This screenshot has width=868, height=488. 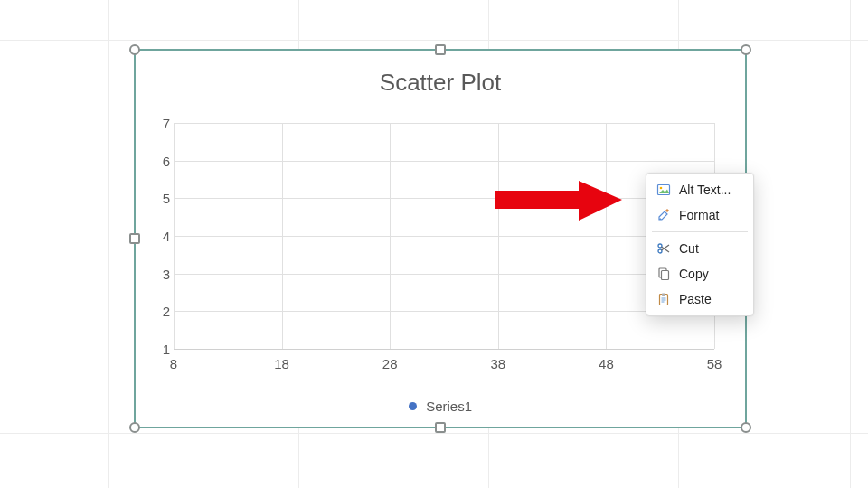 I want to click on clipboard-icon, so click(x=664, y=299).